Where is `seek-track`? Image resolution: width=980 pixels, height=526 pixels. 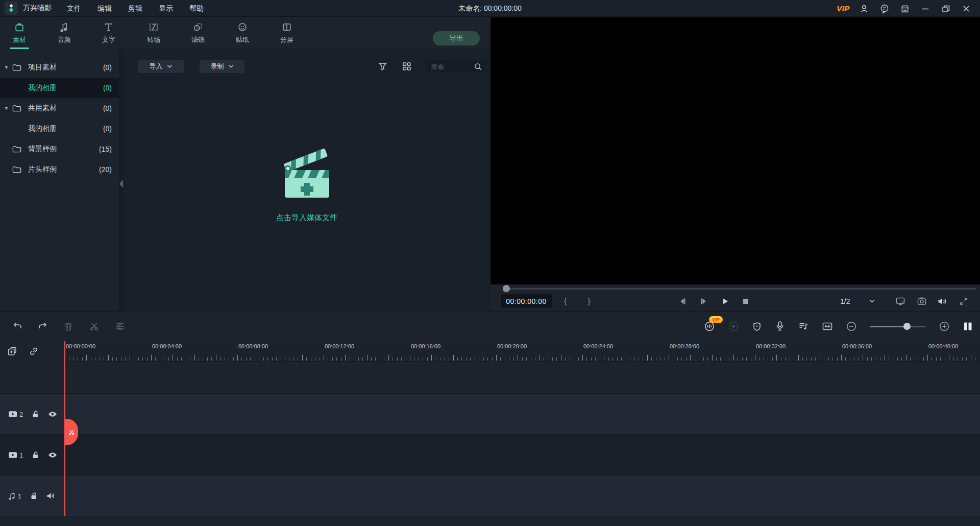 seek-track is located at coordinates (741, 289).